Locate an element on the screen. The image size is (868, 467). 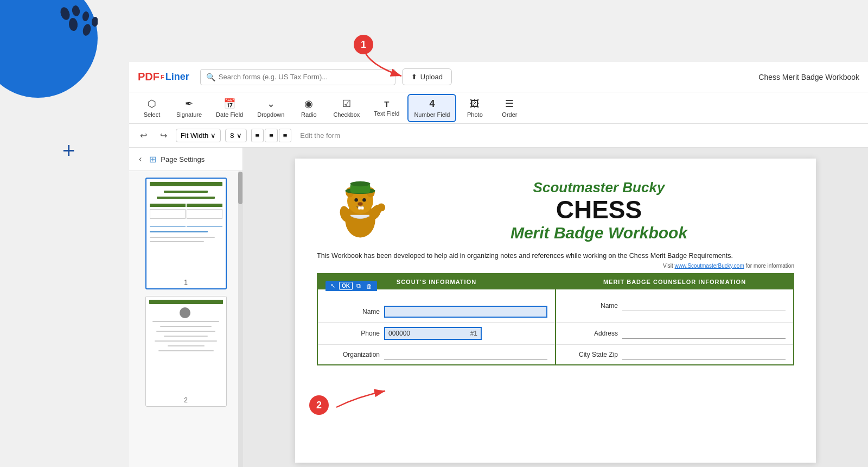
mascot-image is located at coordinates (360, 207).